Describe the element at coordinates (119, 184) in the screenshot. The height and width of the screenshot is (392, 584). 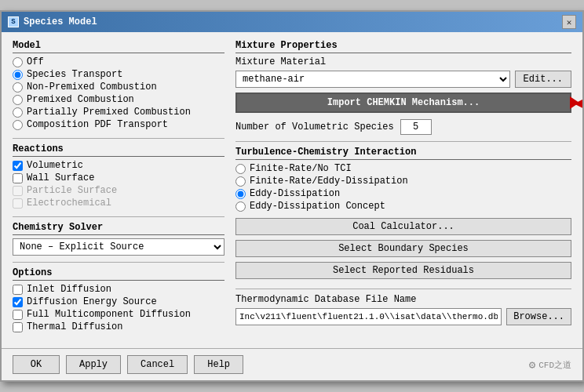
I see `reactions-checkbox-group: Volumetric Wall Surface Particle Surface…` at that location.